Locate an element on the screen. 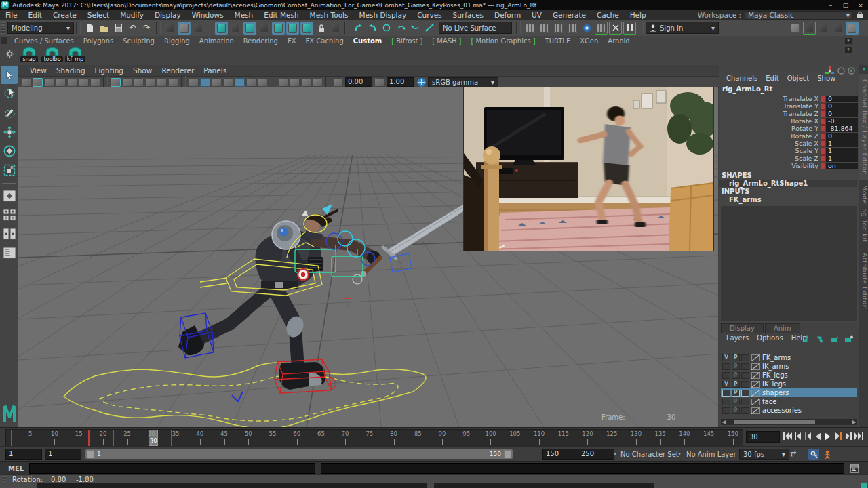  step-back-key-button is located at coordinates (808, 436).